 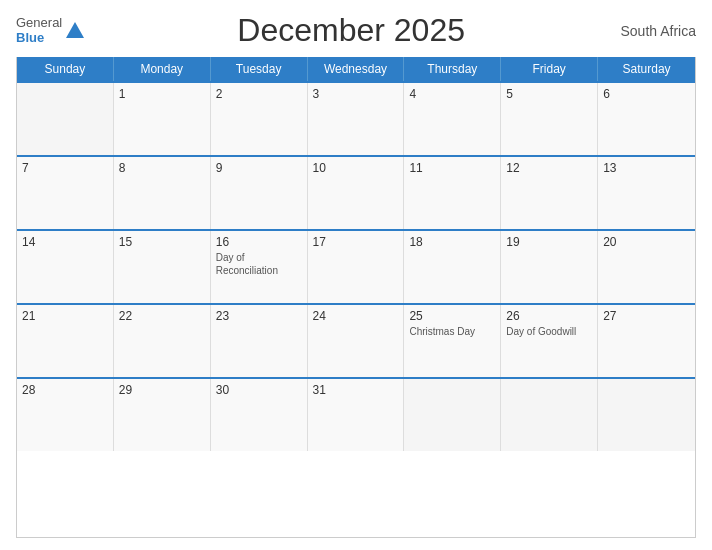 What do you see at coordinates (452, 94) in the screenshot?
I see `day-number: 4` at bounding box center [452, 94].